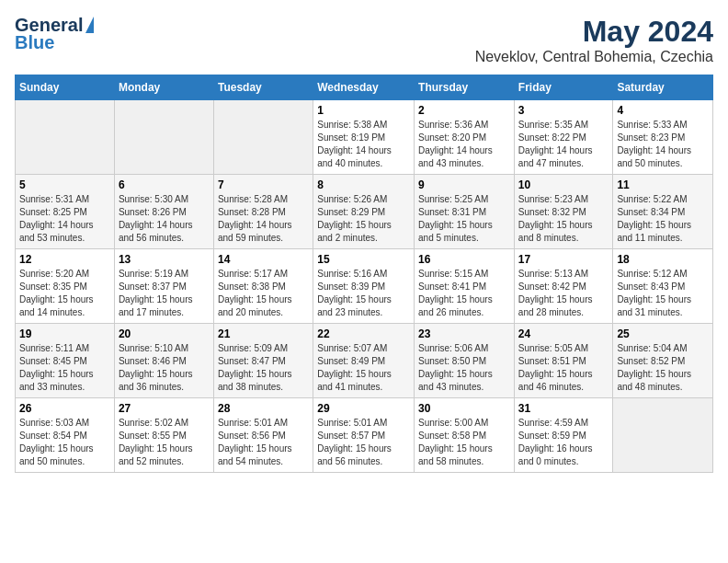  I want to click on calendar-cell: 19Sunrise: 5:11 AM Sunset: 8:45 PM Dayli…, so click(65, 361).